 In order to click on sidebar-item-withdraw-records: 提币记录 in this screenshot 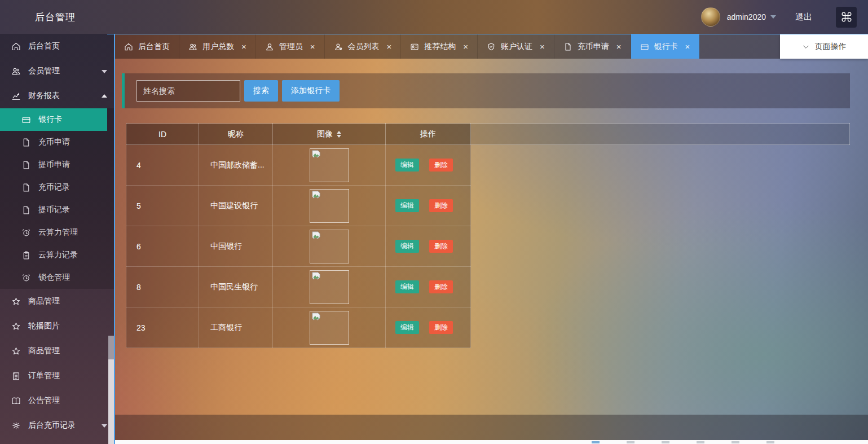, I will do `click(57, 210)`.